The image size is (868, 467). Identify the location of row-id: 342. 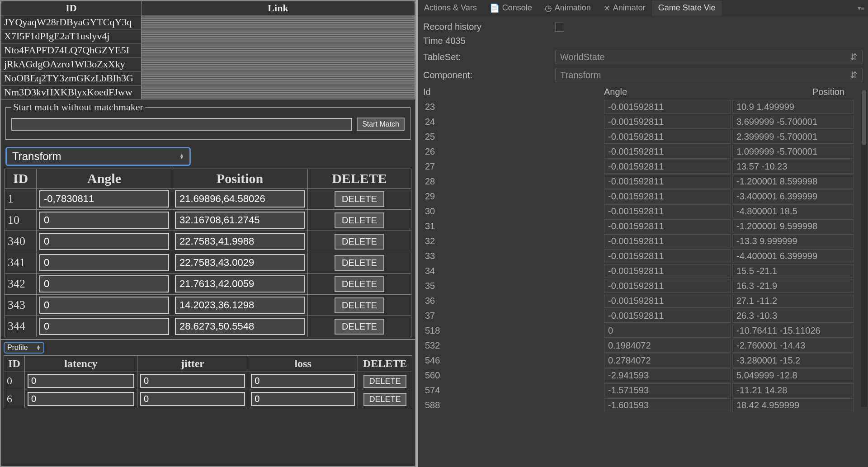
(21, 284).